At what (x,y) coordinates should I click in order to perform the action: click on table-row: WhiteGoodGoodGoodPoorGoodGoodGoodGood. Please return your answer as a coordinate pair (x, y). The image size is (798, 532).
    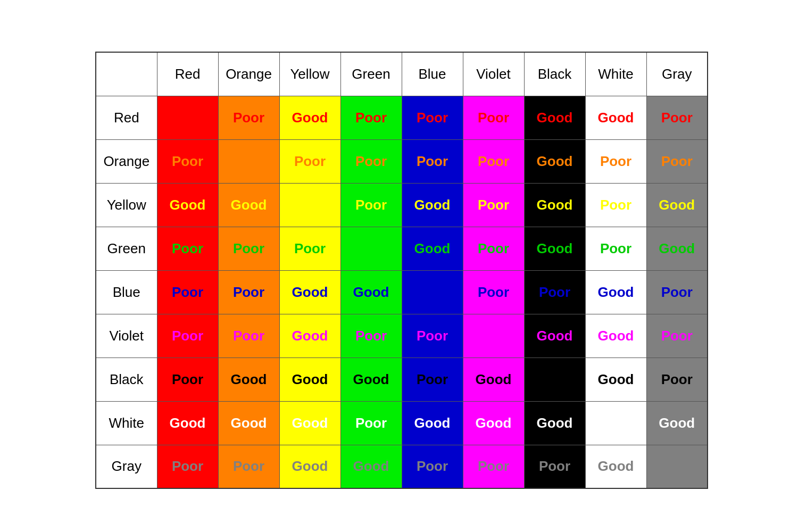
    Looking at the image, I should click on (402, 423).